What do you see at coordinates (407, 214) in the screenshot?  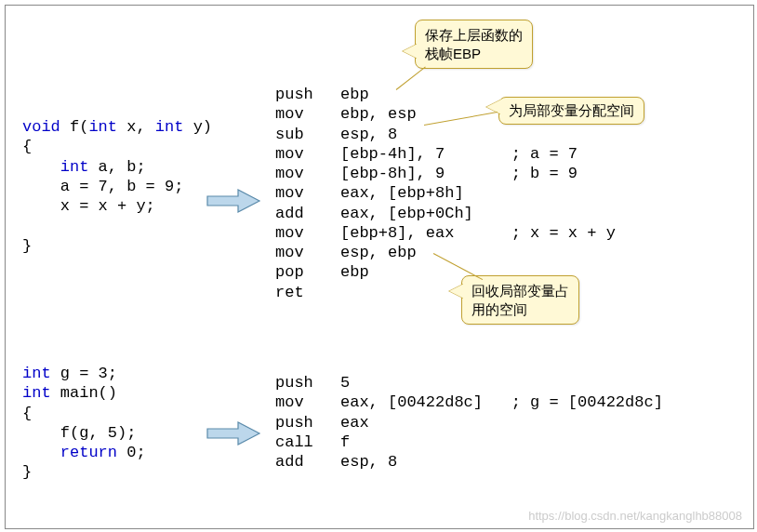 I see `asm-operand: eax, [ebp+0Ch]` at bounding box center [407, 214].